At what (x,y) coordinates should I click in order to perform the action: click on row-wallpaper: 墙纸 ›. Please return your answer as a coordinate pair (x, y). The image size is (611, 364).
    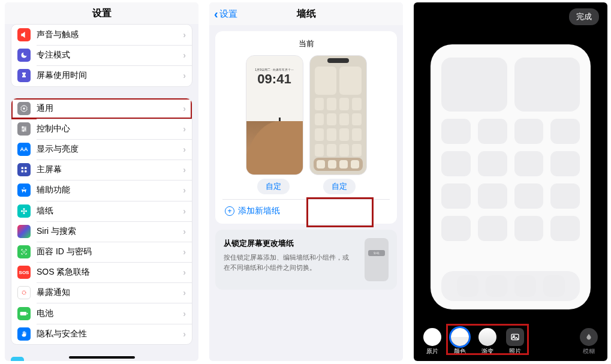
    Looking at the image, I should click on (102, 211).